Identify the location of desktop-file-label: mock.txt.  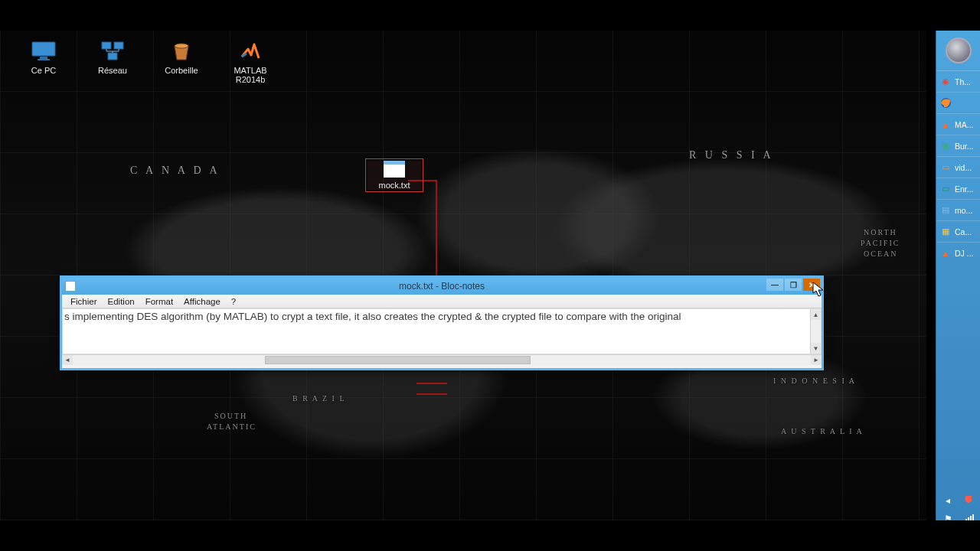
(394, 185).